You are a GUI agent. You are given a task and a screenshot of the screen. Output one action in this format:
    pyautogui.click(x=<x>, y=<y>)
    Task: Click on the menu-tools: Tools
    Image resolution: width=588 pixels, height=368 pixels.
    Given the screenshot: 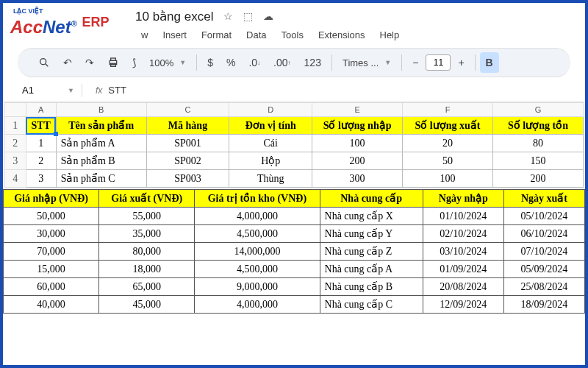 What is the action you would take?
    pyautogui.click(x=293, y=35)
    